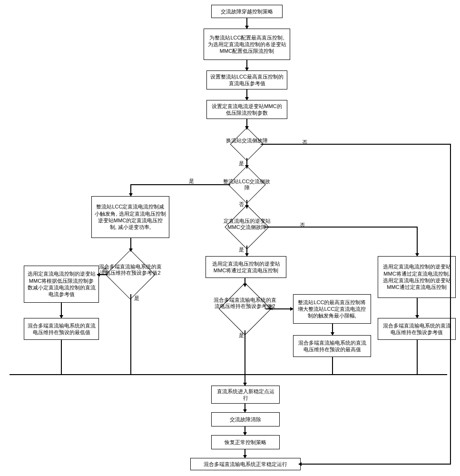 The width and height of the screenshot is (460, 476). What do you see at coordinates (61, 329) in the screenshot?
I see `voltage-min-box: 混合多端直流输电系统的直流电压维持在预设的最低值` at bounding box center [61, 329].